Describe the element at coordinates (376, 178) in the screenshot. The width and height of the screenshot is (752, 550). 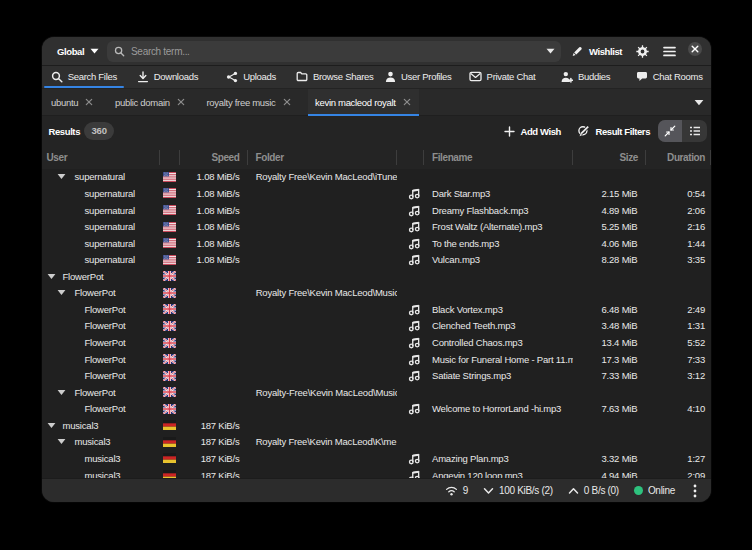
I see `result-row: supernatural1.08 MiB/sRoyalty Free\Kevin…` at that location.